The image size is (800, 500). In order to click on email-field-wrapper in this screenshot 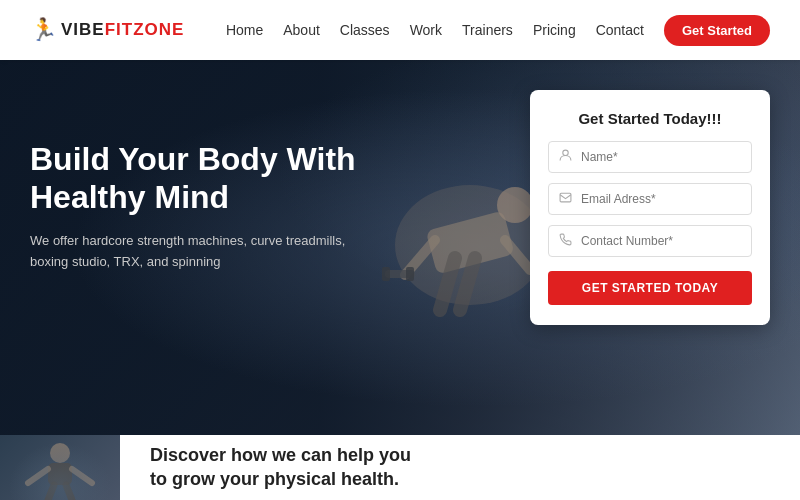, I will do `click(650, 199)`.